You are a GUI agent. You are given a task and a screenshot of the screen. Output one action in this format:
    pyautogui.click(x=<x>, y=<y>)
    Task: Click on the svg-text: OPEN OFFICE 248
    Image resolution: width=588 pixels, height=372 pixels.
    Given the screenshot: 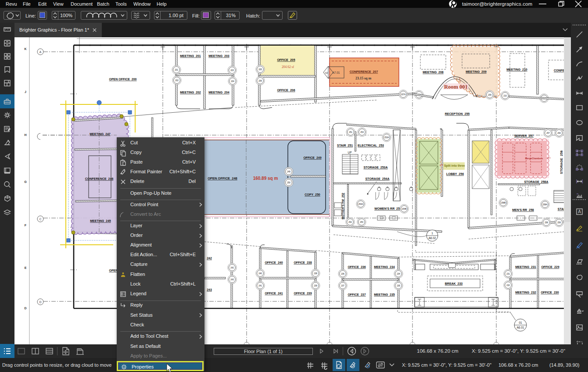 What is the action you would take?
    pyautogui.click(x=222, y=178)
    